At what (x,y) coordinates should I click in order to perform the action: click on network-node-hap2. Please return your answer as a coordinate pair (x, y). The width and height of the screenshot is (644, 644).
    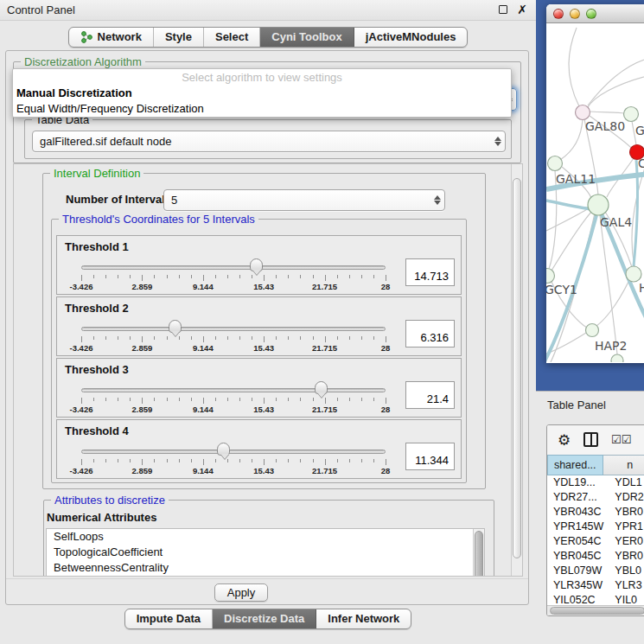
    Looking at the image, I should click on (593, 330).